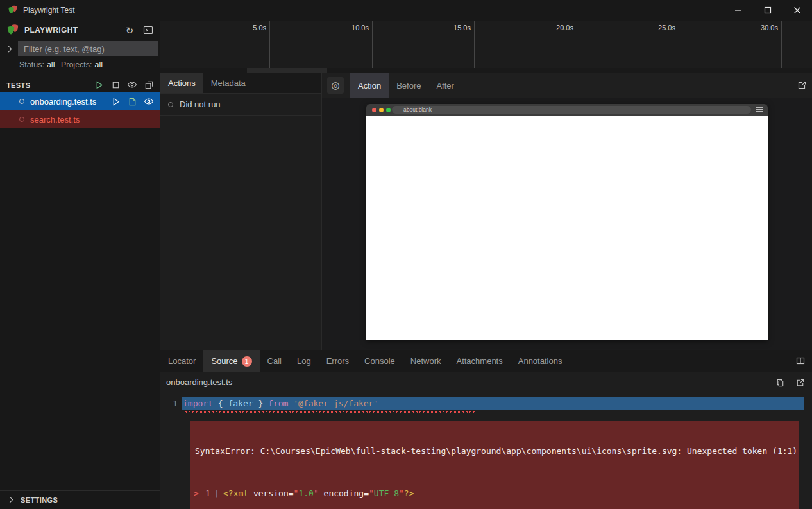 The width and height of the screenshot is (812, 509). What do you see at coordinates (304, 361) in the screenshot?
I see `tab-log: Log` at bounding box center [304, 361].